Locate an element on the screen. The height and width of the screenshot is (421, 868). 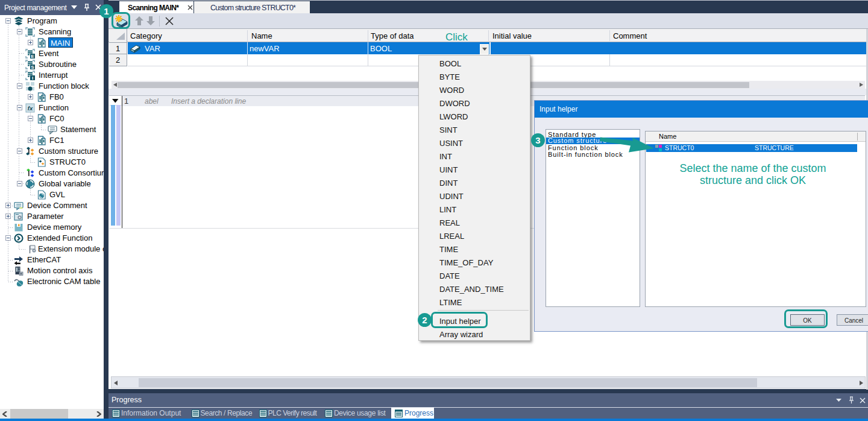
svg-text: fx is located at coordinates (30, 109).